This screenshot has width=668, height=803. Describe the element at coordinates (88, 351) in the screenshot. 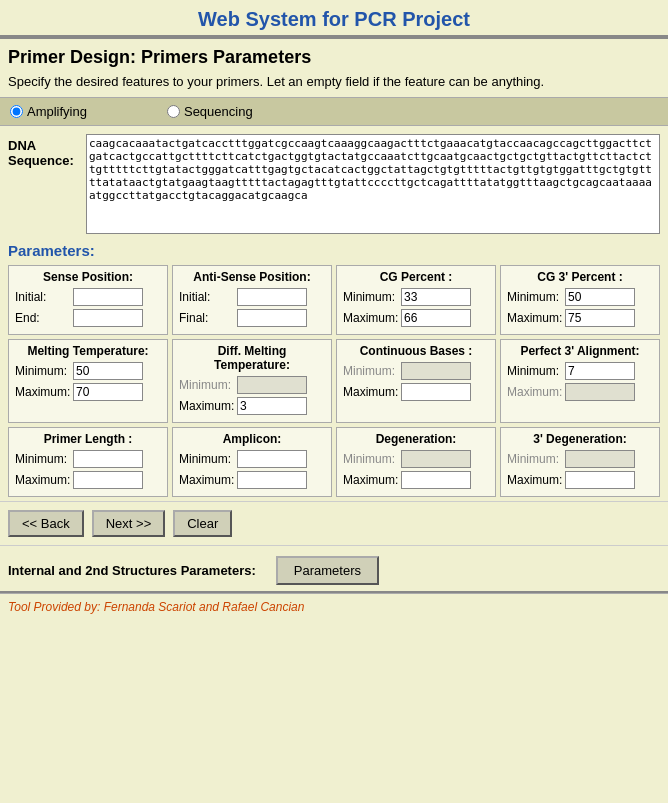

I see `melting-temp-title: Melting Temperature:` at that location.